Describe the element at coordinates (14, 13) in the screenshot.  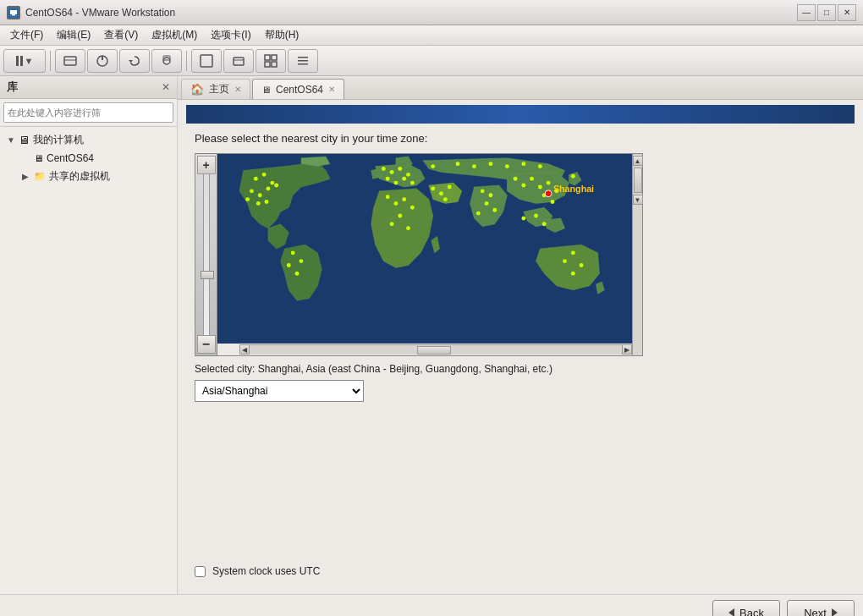
I see `app-icon` at that location.